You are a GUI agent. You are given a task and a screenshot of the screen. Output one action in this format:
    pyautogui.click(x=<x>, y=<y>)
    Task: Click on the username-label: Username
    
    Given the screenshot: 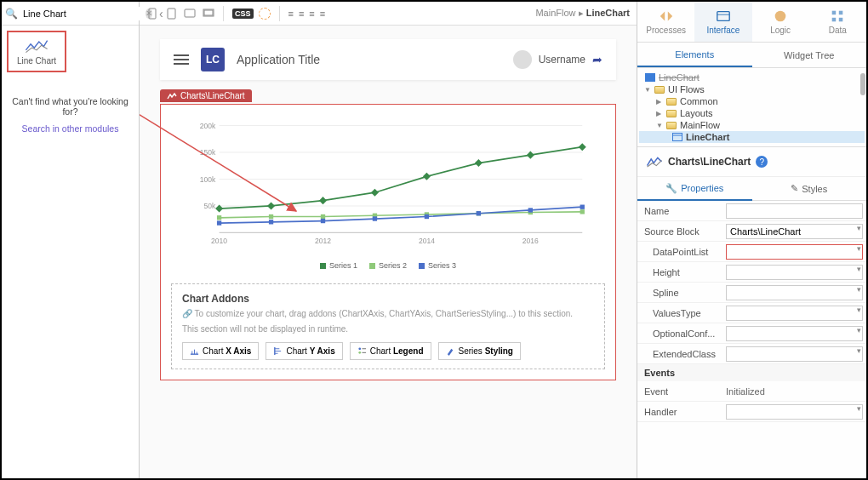 What is the action you would take?
    pyautogui.click(x=562, y=60)
    